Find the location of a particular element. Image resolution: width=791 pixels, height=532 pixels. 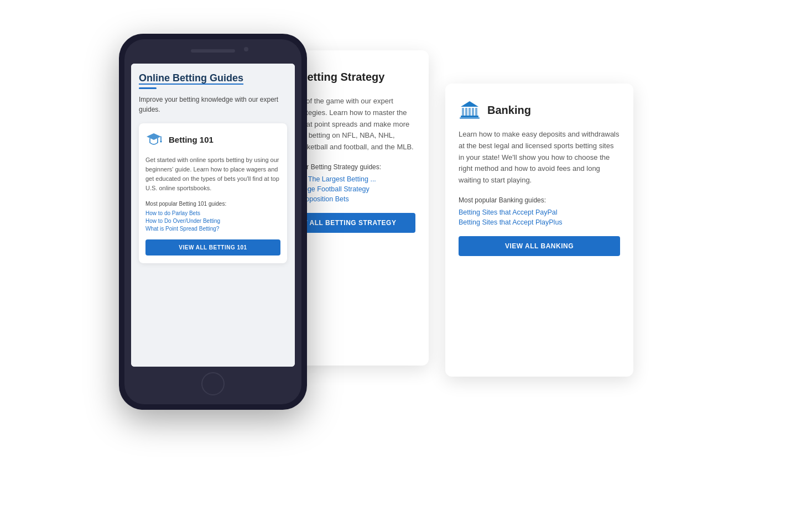

screen-subtitle: Improve your betting knowledge with our … is located at coordinates (213, 105).